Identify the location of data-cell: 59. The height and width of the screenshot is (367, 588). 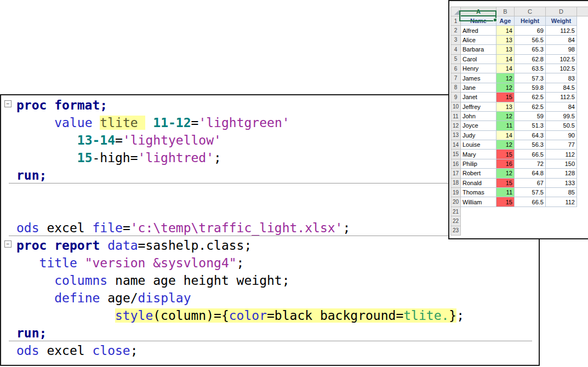
(530, 116).